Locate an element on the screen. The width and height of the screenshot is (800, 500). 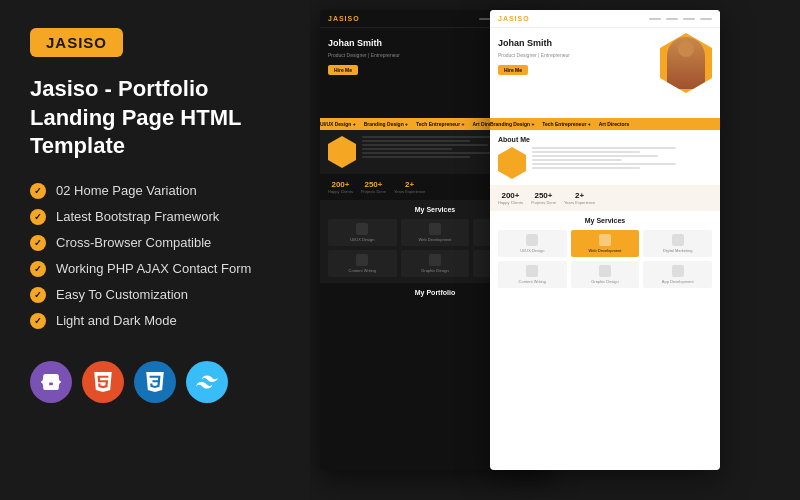
dark-service-card: UI/UX Design is located at coordinates (362, 232).